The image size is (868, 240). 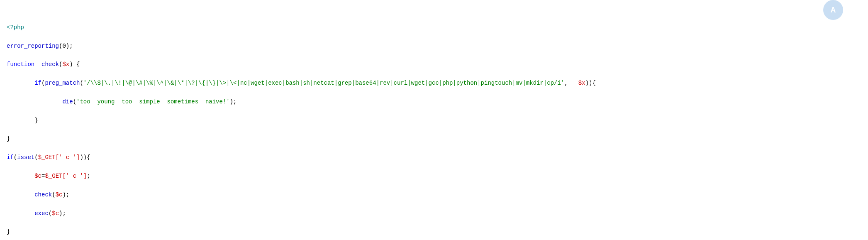 What do you see at coordinates (56, 213) in the screenshot?
I see `var-c3: $c` at bounding box center [56, 213].